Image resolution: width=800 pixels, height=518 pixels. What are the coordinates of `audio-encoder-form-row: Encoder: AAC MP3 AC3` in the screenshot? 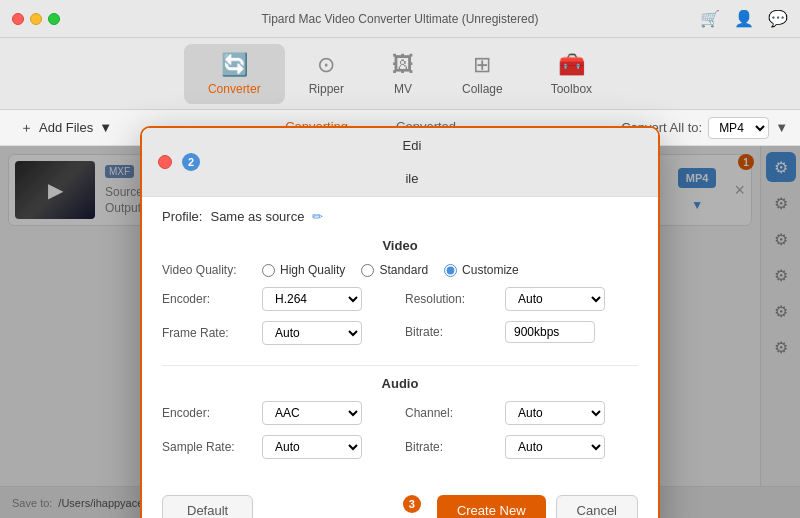 It's located at (278, 413).